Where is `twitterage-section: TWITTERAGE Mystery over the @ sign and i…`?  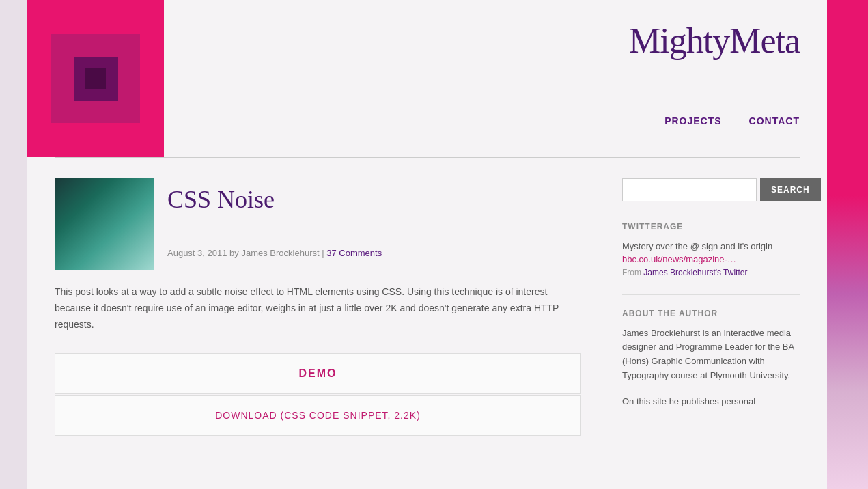 twitterage-section: TWITTERAGE Mystery over the @ sign and i… is located at coordinates (711, 250).